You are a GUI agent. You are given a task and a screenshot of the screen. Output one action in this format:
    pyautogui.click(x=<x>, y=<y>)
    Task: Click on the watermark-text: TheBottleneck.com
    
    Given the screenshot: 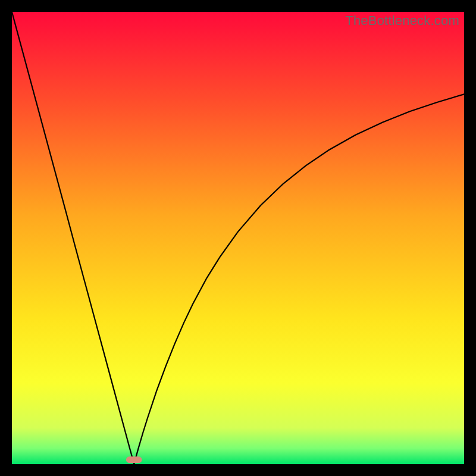 What is the action you would take?
    pyautogui.click(x=402, y=21)
    